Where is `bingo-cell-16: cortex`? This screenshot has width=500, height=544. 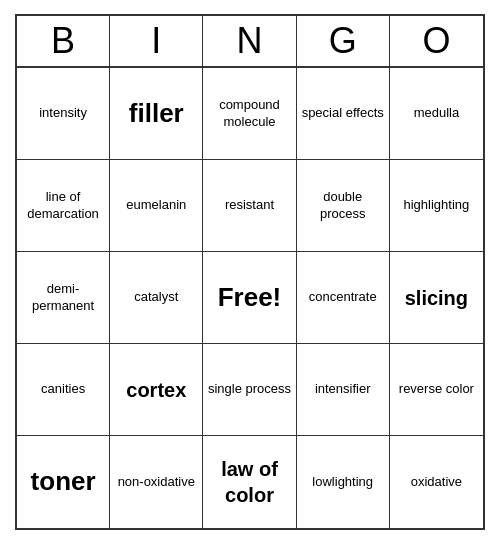
bingo-cell-16: cortex is located at coordinates (156, 390).